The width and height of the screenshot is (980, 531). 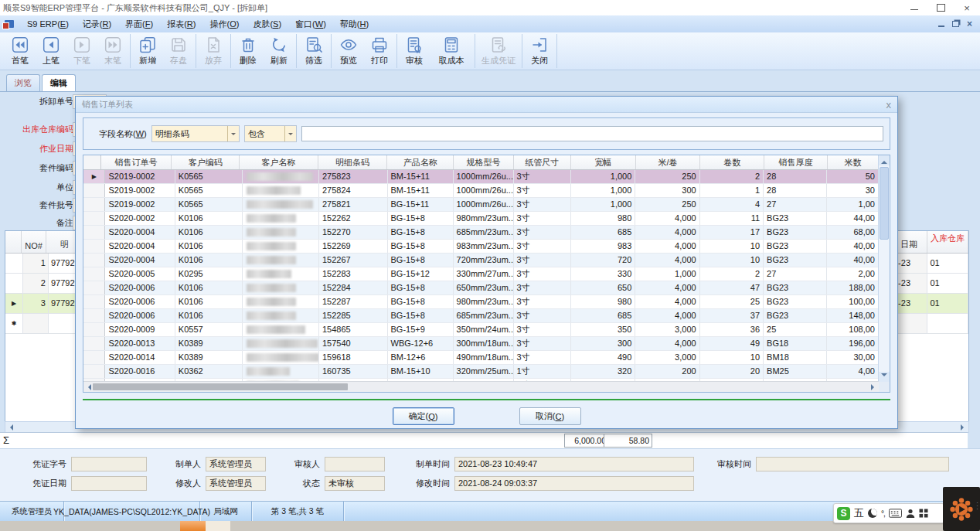 What do you see at coordinates (196, 134) in the screenshot?
I see `filter-field-dropdown: 明细条码` at bounding box center [196, 134].